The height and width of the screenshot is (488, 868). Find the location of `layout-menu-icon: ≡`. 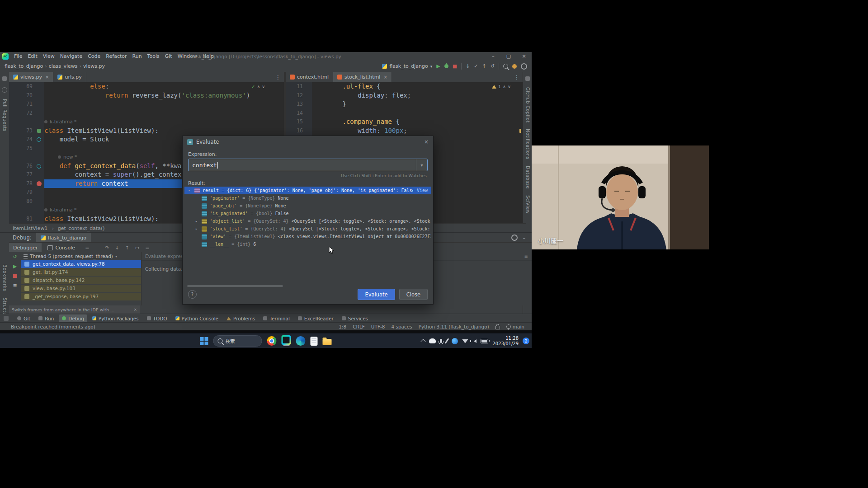

layout-menu-icon: ≡ is located at coordinates (87, 248).